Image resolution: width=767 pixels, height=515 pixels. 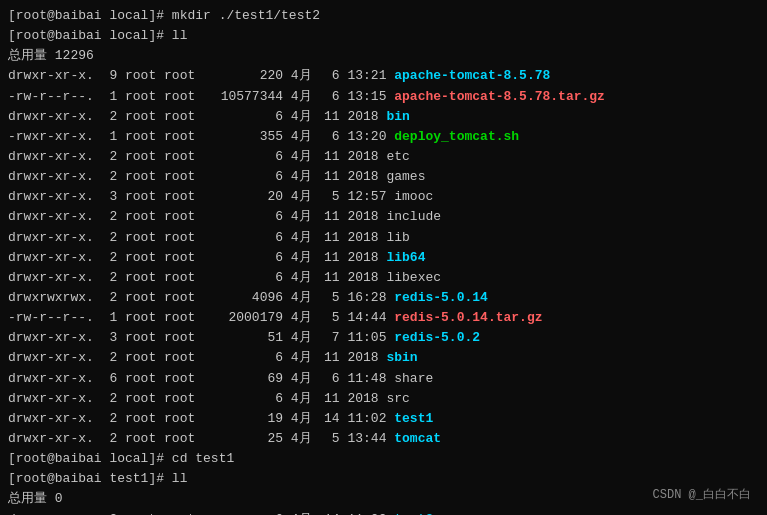 What do you see at coordinates (414, 379) in the screenshot?
I see `file-name: share` at bounding box center [414, 379].